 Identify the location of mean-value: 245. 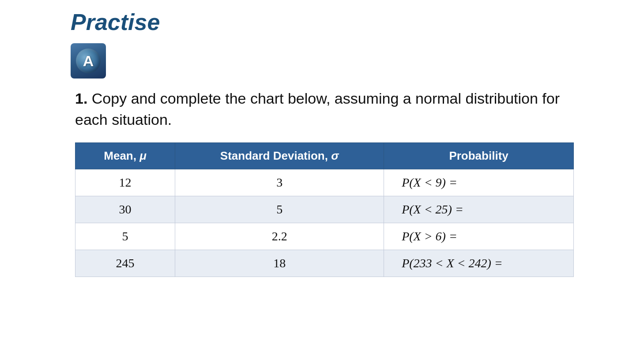
(125, 264).